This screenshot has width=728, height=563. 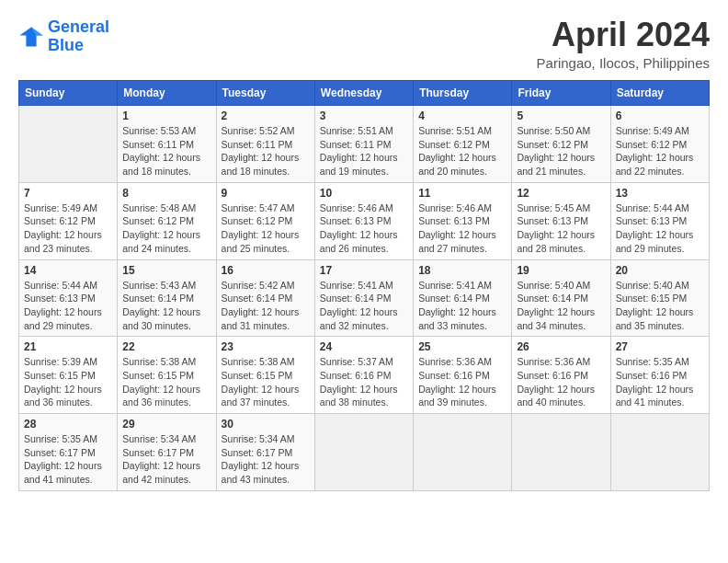 What do you see at coordinates (266, 305) in the screenshot?
I see `day-info: Sunrise: 5:42 AMSunset: 6:14 PMDaylight:…` at bounding box center [266, 305].